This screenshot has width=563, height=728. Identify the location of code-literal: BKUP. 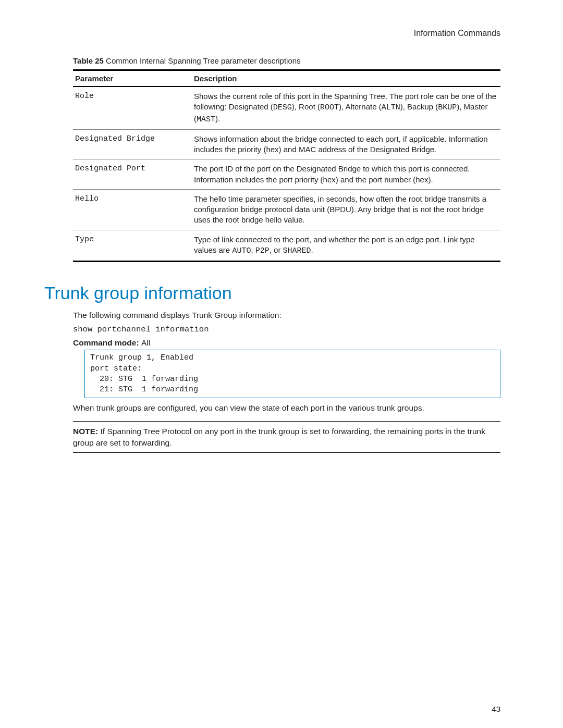
(447, 107).